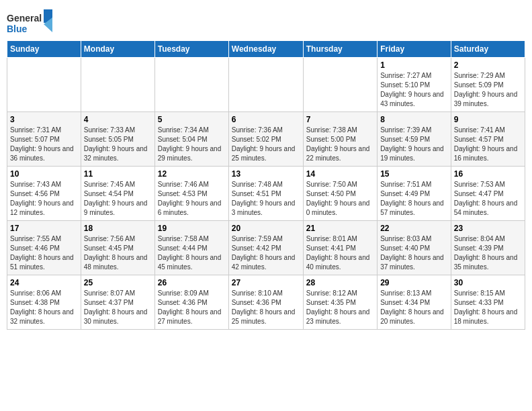 This screenshot has width=532, height=411. I want to click on day-number: 11, so click(118, 174).